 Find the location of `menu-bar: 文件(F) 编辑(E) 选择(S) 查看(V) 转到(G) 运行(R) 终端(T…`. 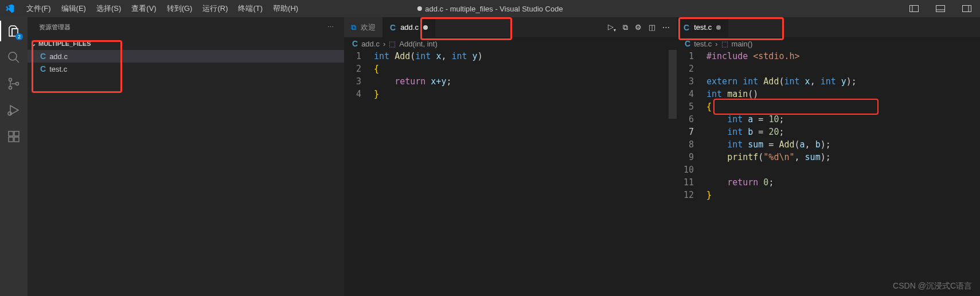

menu-bar: 文件(F) 编辑(E) 选择(S) 查看(V) 转到(G) 运行(R) 终端(T… is located at coordinates (162, 9).